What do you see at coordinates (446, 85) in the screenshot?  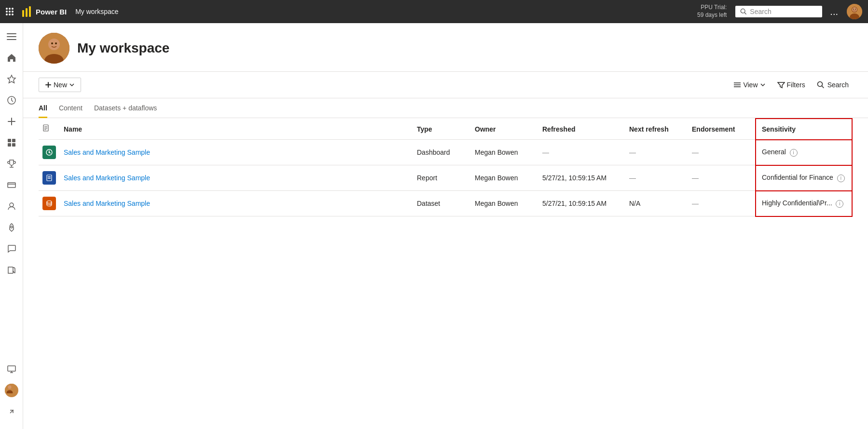 I see `toolbar: New View Filters Search` at bounding box center [446, 85].